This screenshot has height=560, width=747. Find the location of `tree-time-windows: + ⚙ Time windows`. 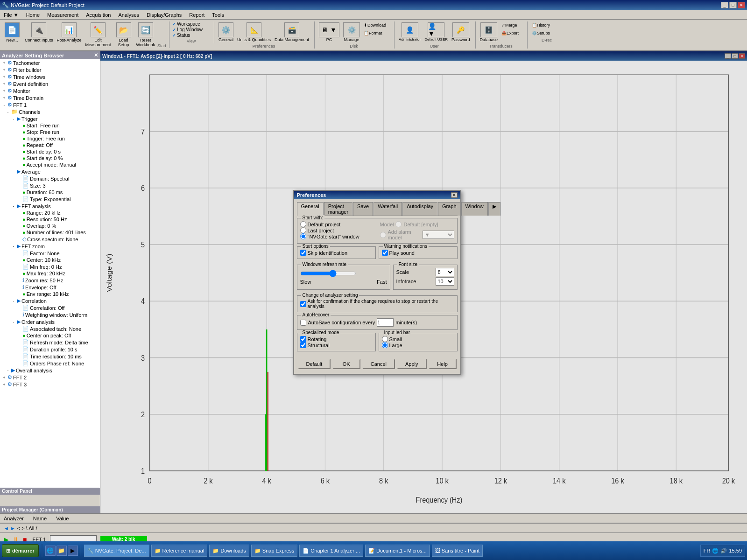

tree-time-windows: + ⚙ Time windows is located at coordinates (50, 77).